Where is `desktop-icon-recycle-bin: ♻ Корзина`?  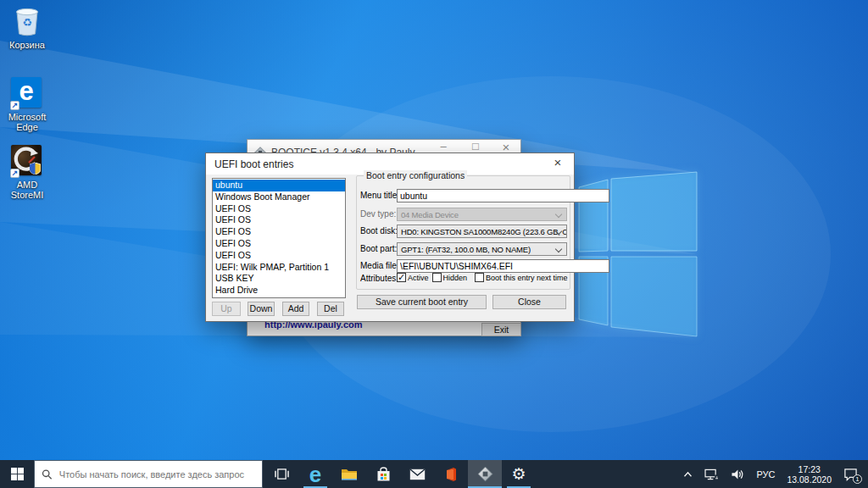 desktop-icon-recycle-bin: ♻ Корзина is located at coordinates (27, 27).